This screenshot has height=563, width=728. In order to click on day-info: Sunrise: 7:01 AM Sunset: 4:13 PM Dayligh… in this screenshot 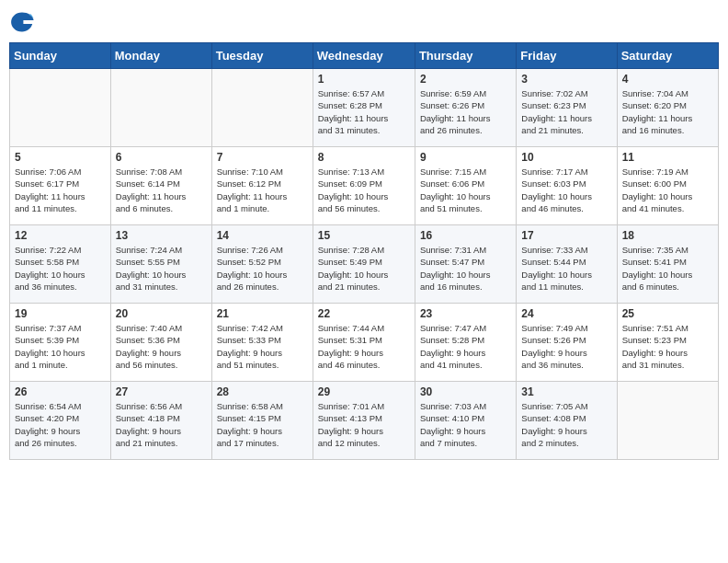, I will do `click(364, 425)`.